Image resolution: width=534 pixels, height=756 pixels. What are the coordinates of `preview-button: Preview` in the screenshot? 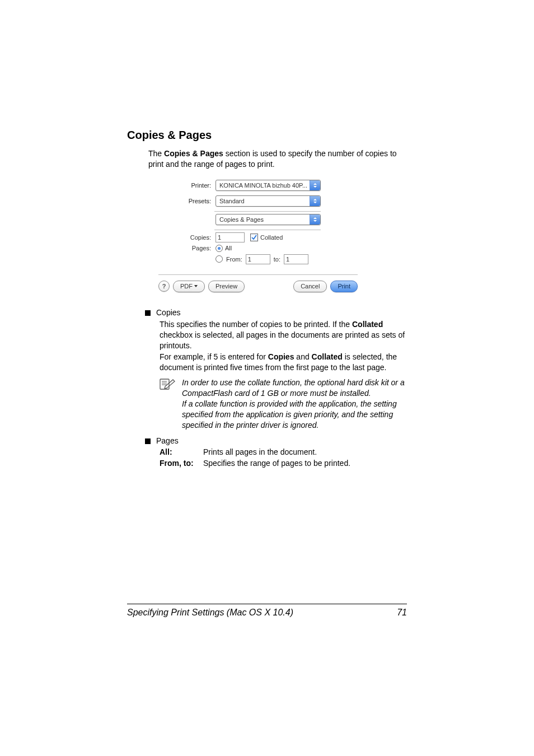 It's located at (226, 287).